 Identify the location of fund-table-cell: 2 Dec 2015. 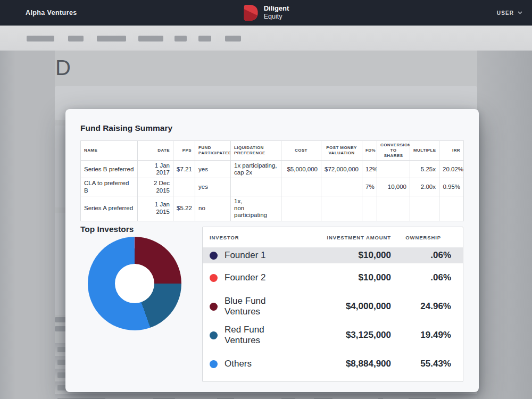
(155, 187).